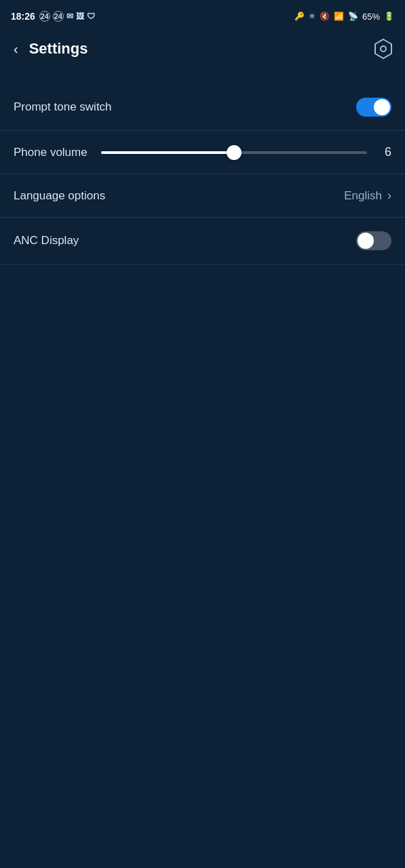 Image resolution: width=405 pixels, height=868 pixels. I want to click on prompt-tone-toggle, so click(374, 107).